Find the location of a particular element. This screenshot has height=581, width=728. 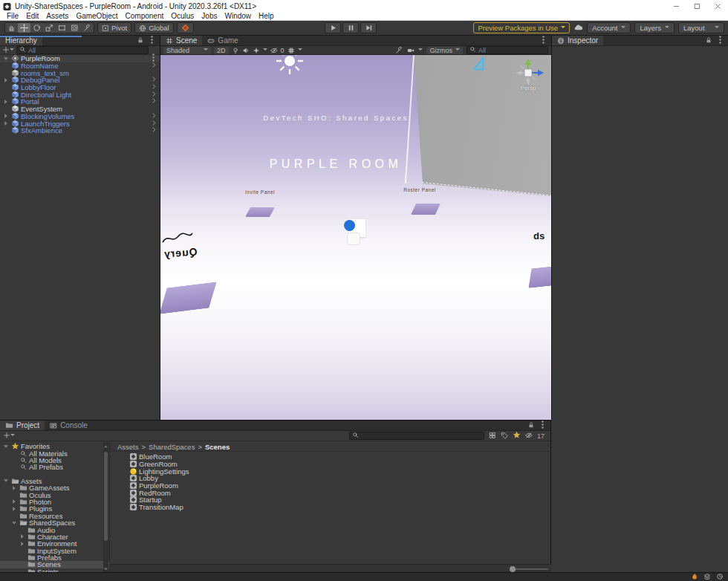

activity-icon is located at coordinates (720, 577).